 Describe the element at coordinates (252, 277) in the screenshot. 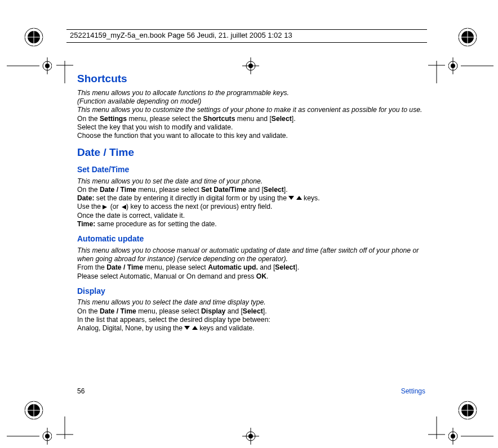

I see `auto-line2: Please select Automatic, Manual or On de…` at that location.